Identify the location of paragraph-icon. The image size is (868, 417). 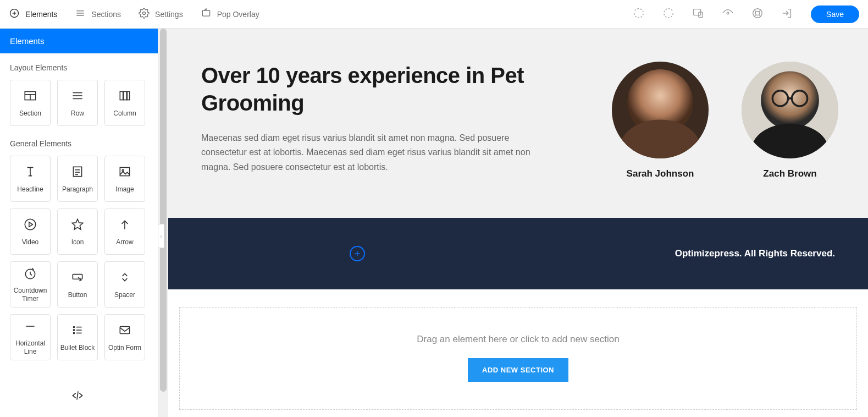
(78, 173).